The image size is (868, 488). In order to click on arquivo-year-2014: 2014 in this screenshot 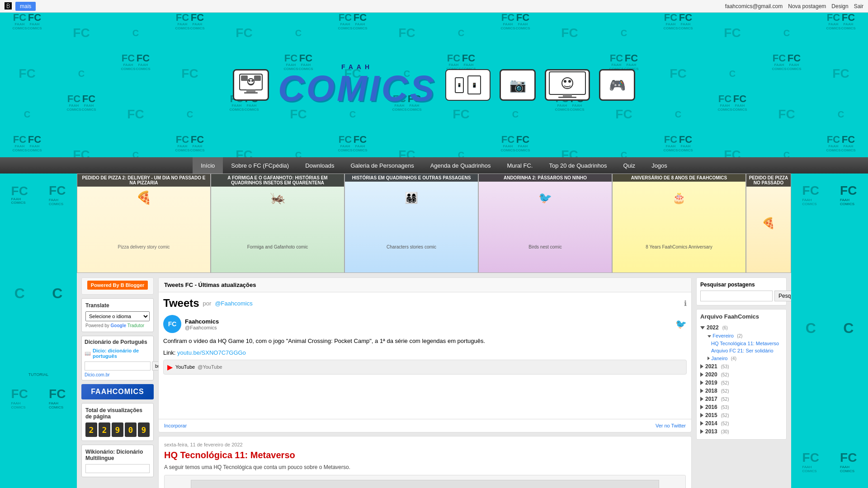, I will do `click(712, 423)`.